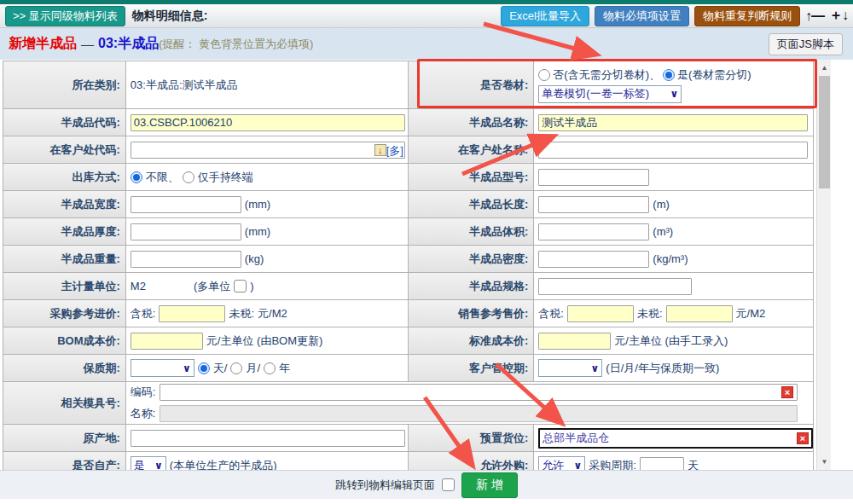 This screenshot has width=853, height=504. I want to click on mold-code-line: 编码: ×, so click(464, 392).